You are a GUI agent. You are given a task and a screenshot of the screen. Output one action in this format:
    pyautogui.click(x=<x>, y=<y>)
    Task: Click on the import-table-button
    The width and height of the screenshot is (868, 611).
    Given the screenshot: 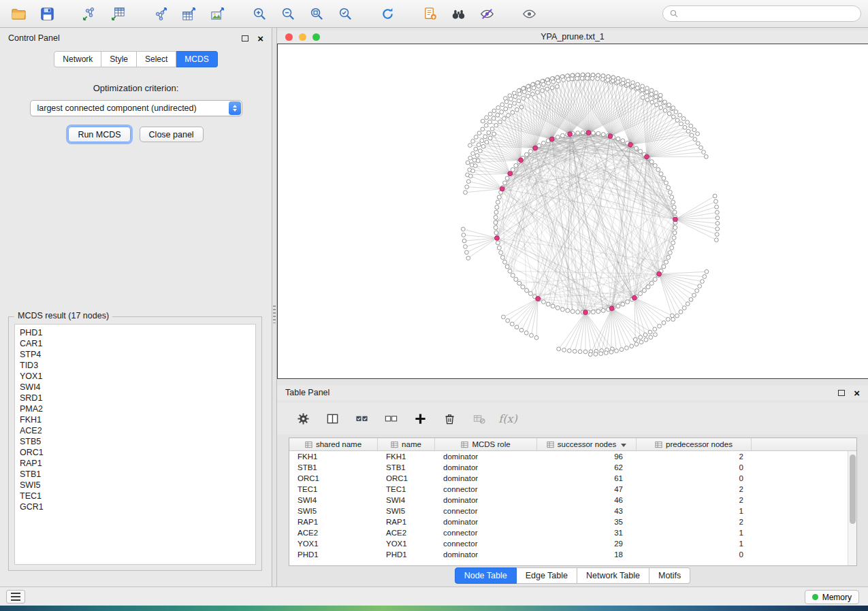 What is the action you would take?
    pyautogui.click(x=118, y=14)
    